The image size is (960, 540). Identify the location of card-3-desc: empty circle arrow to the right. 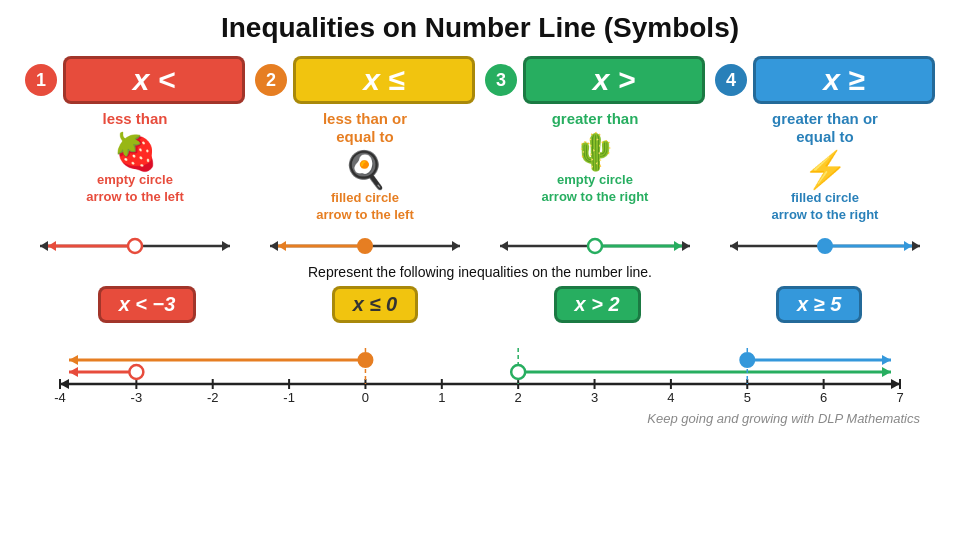
(596, 189).